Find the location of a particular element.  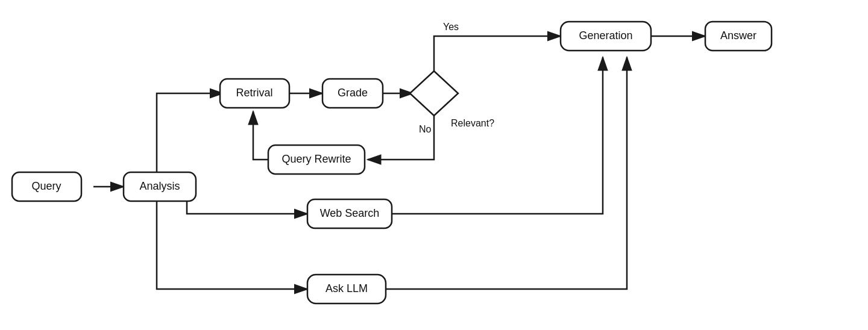

query-rewrite-label: Query Rewrite is located at coordinates (316, 159).